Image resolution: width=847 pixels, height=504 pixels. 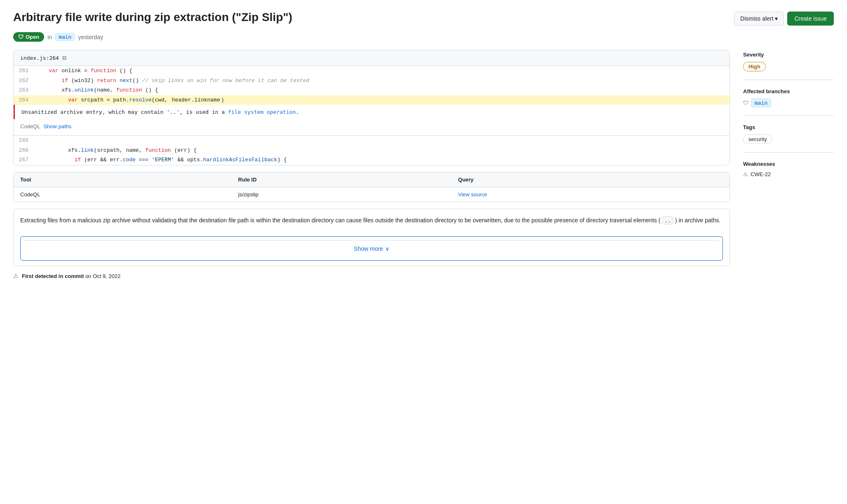 I want to click on line-code: var onlink = function () {, so click(x=382, y=71).